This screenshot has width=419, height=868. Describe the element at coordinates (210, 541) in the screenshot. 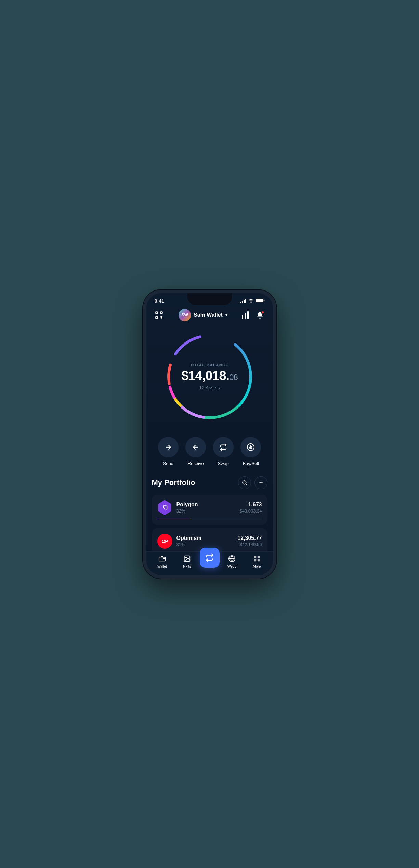

I see `asset-row-optimism: OP Optimism 31% 12,305.77 $42,149.56` at that location.